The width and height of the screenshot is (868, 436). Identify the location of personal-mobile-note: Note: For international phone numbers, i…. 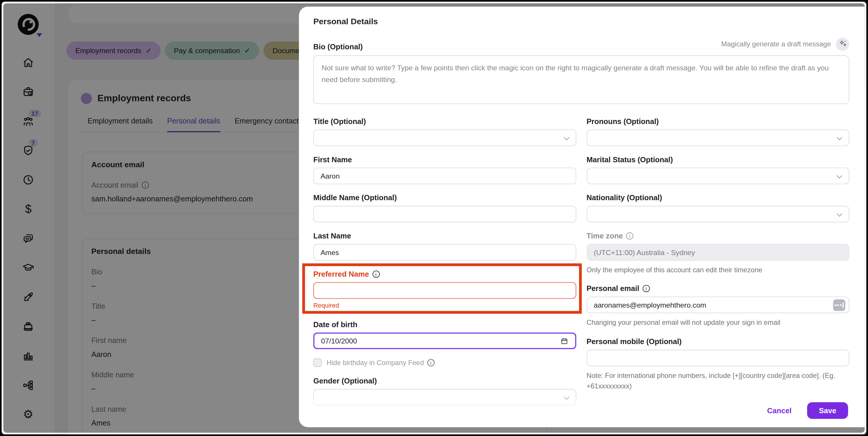
(718, 381).